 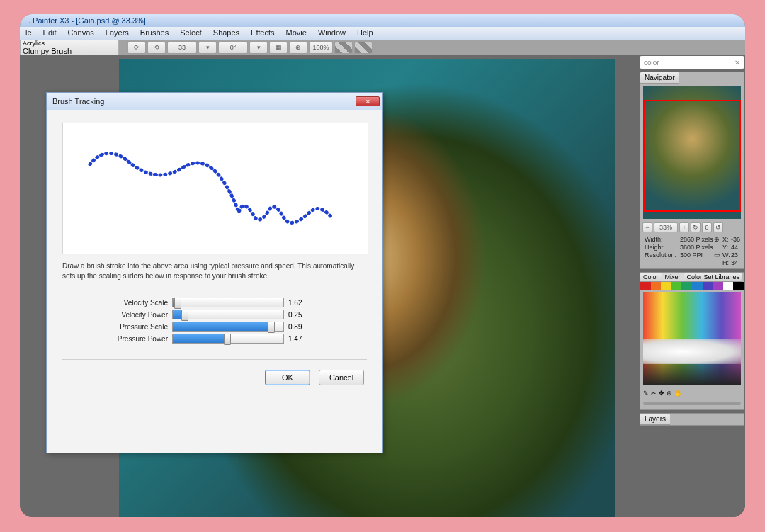 What do you see at coordinates (692, 339) in the screenshot?
I see `mixer-canvas` at bounding box center [692, 339].